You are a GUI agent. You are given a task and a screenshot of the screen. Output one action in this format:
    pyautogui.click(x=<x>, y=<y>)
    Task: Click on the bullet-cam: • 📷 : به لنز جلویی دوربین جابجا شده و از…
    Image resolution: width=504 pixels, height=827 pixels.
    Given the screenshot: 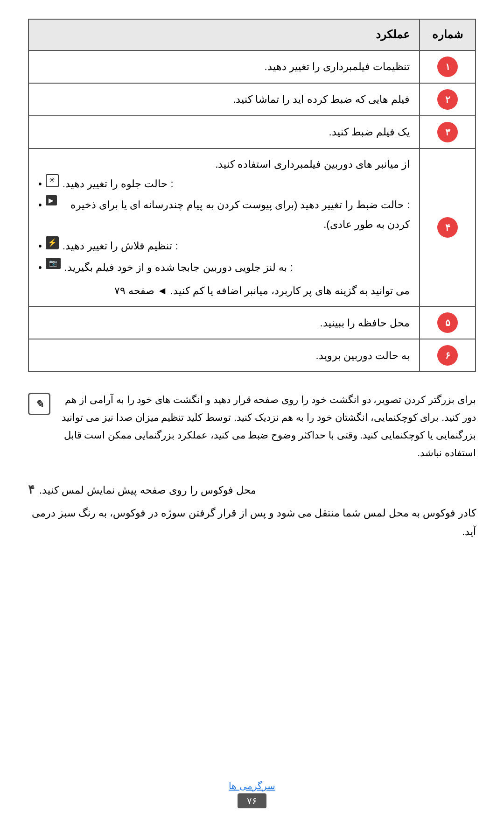 What is the action you would take?
    pyautogui.click(x=224, y=268)
    